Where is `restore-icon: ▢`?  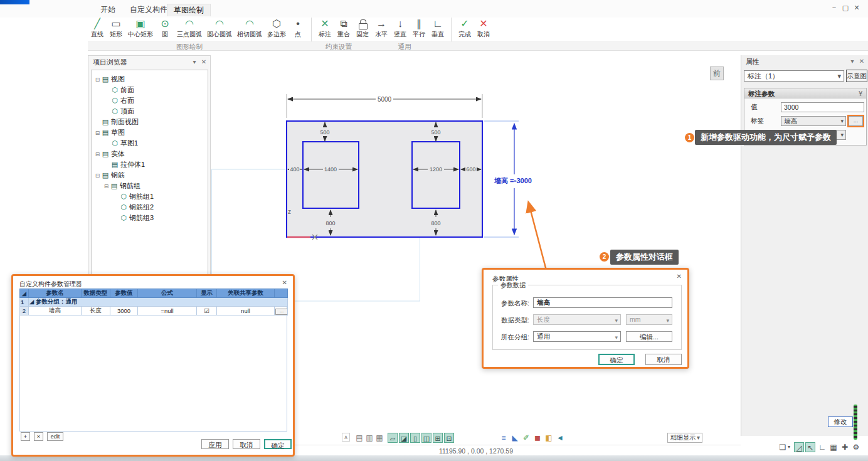
restore-icon: ▢ is located at coordinates (846, 8).